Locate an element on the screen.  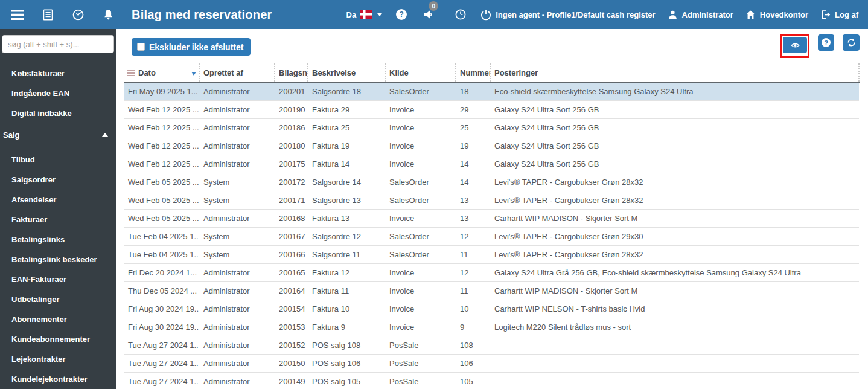
sidebar-item-betalingslinks: Betalingslinks is located at coordinates (58, 239).